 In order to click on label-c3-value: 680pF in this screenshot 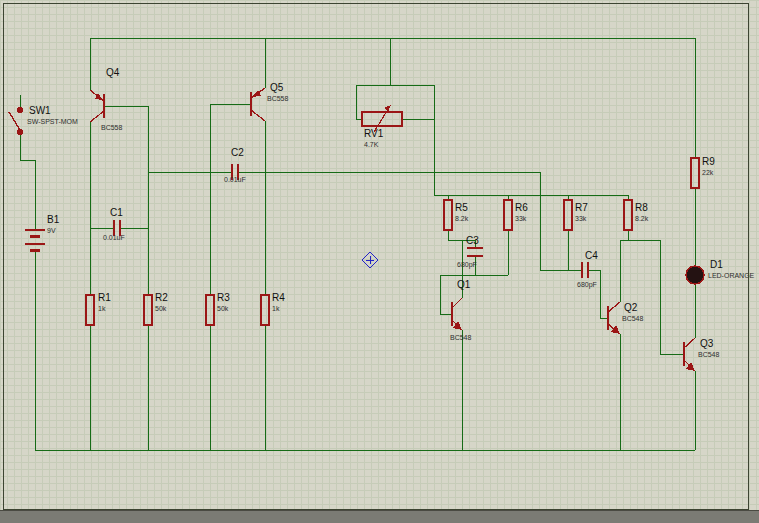, I will do `click(467, 264)`.